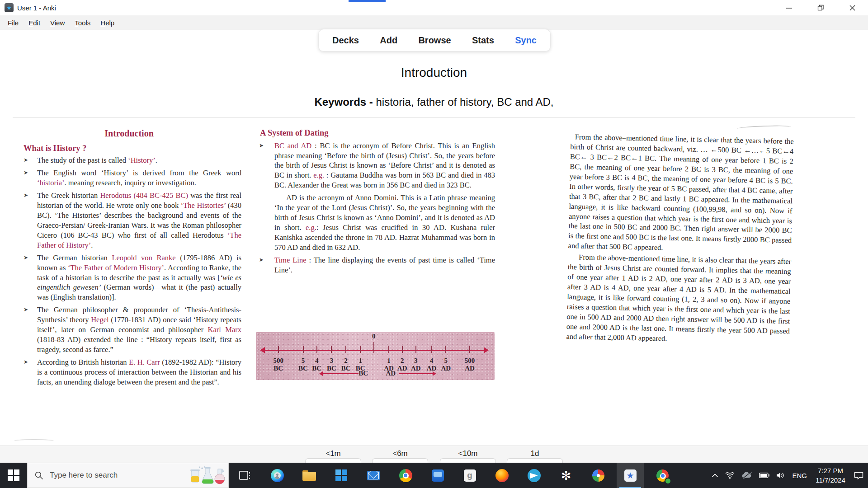 The image size is (868, 488). Describe the element at coordinates (566, 475) in the screenshot. I see `taskbar-app-chatgpt: ✻` at that location.